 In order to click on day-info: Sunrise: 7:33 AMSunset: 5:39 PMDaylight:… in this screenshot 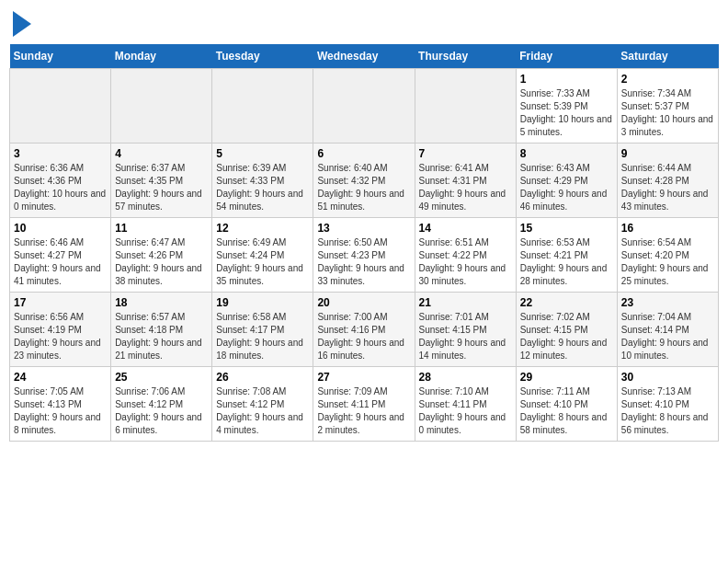, I will do `click(566, 113)`.